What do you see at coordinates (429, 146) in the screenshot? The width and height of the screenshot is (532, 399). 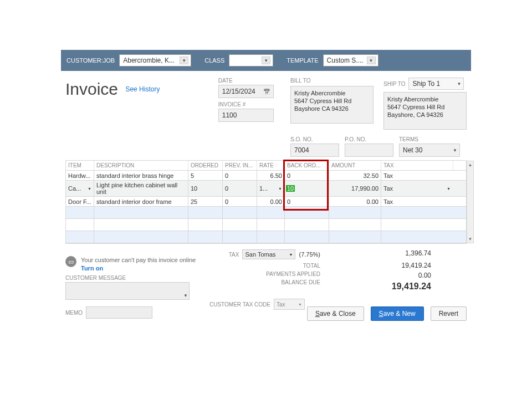 I see `terms-field: TERMS Net 30 ▼` at bounding box center [429, 146].